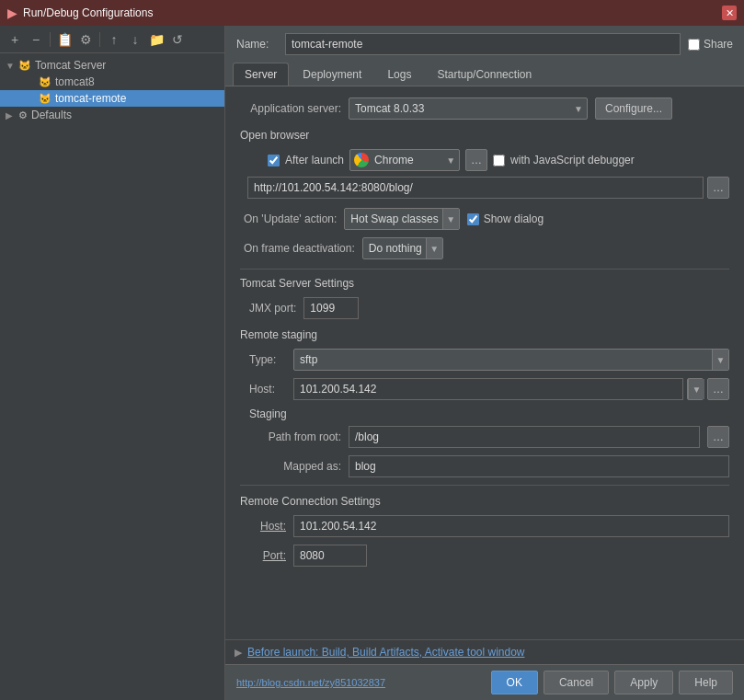 The height and width of the screenshot is (700, 744). Describe the element at coordinates (644, 683) in the screenshot. I see `apply-button: Apply` at that location.